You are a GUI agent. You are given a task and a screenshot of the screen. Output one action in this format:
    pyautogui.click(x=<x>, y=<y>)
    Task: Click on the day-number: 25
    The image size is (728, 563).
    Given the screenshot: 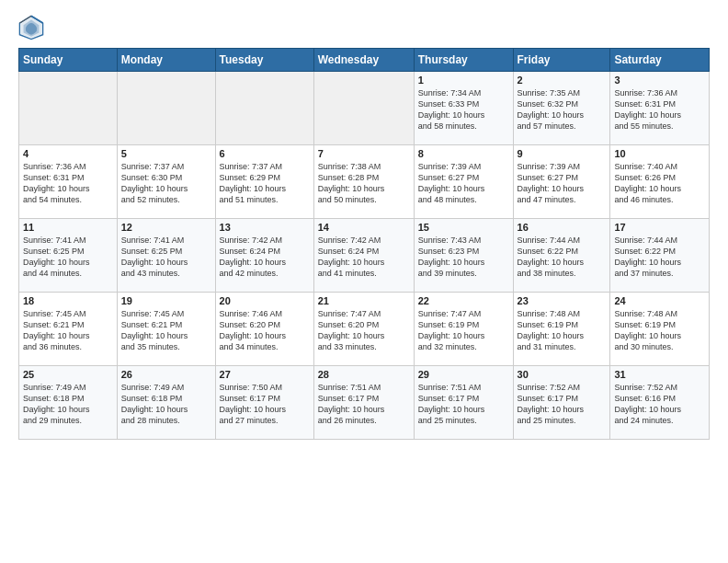 What is the action you would take?
    pyautogui.click(x=68, y=374)
    